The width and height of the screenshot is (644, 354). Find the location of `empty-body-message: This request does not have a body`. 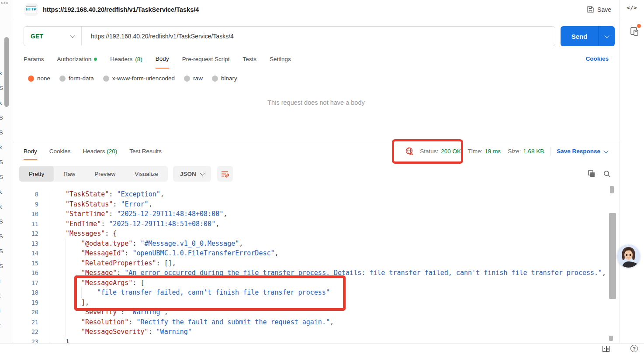

empty-body-message: This request does not have a body is located at coordinates (316, 103).